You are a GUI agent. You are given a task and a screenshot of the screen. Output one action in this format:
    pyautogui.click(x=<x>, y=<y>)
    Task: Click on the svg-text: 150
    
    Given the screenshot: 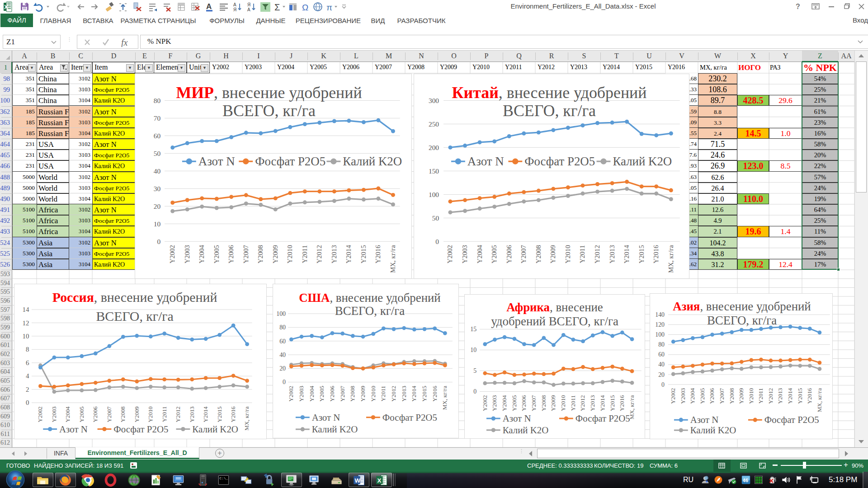 What is the action you would take?
    pyautogui.click(x=434, y=171)
    